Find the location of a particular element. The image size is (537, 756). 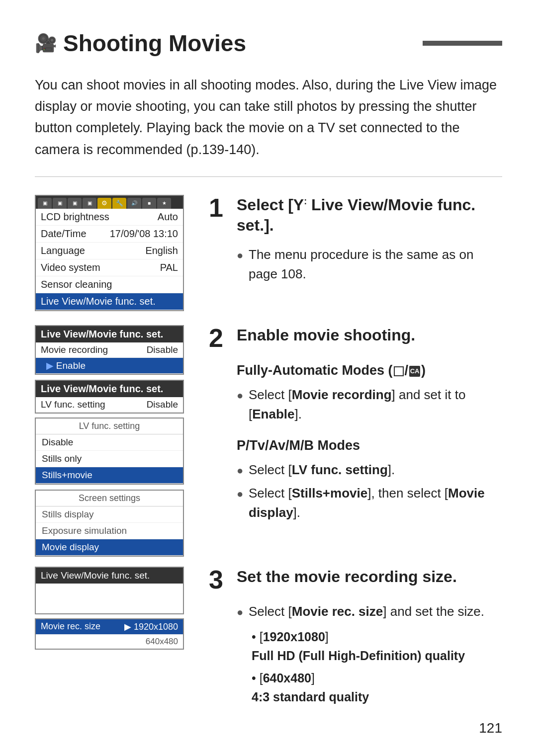

step3-menu1-body is located at coordinates (109, 598).